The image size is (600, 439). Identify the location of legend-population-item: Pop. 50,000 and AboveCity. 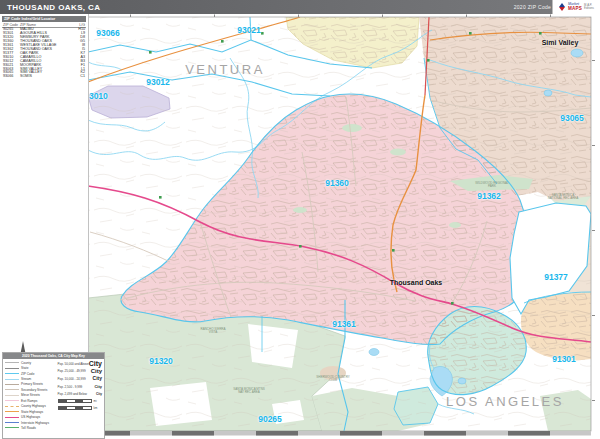
(80, 364).